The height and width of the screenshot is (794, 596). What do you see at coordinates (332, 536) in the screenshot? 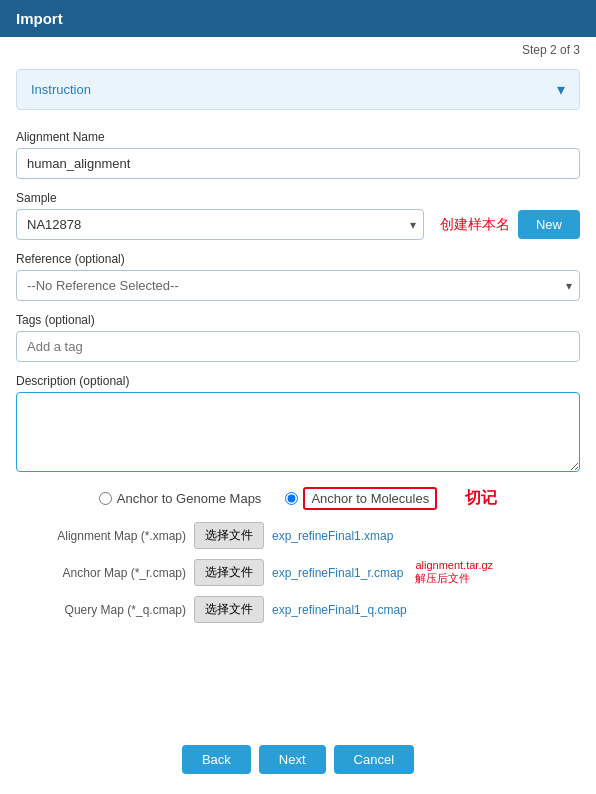
I see `alignment-map-filename: exp_refineFinal1.xmap` at bounding box center [332, 536].